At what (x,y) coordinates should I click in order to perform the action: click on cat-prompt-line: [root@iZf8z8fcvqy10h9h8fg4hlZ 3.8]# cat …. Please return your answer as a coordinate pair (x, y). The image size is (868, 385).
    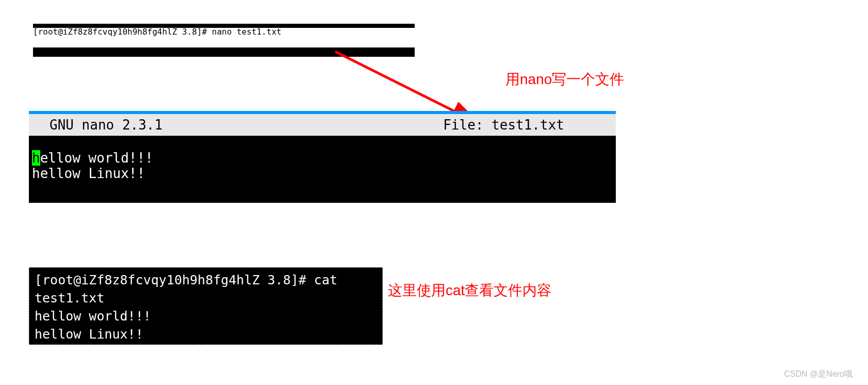
    Looking at the image, I should click on (206, 289).